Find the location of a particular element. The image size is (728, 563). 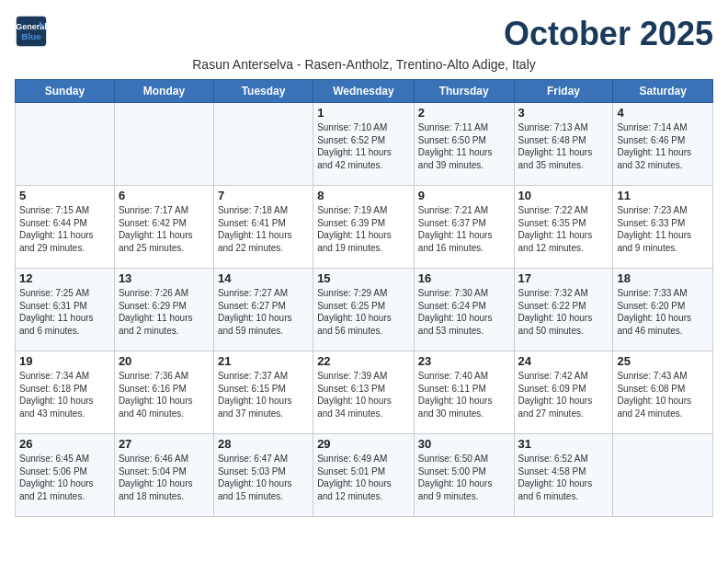

cell-info: Sunrise: 7:26 AM Sunset: 6:29 PM Dayligh… is located at coordinates (164, 312).